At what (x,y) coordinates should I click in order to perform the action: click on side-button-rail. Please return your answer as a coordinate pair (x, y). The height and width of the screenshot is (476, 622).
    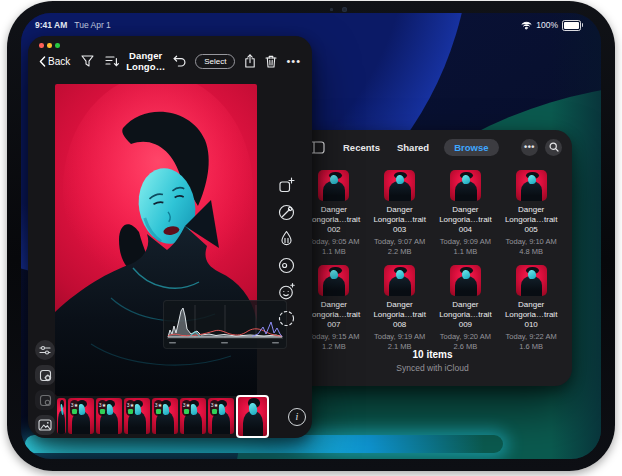
    Looking at the image, I should click on (45, 388).